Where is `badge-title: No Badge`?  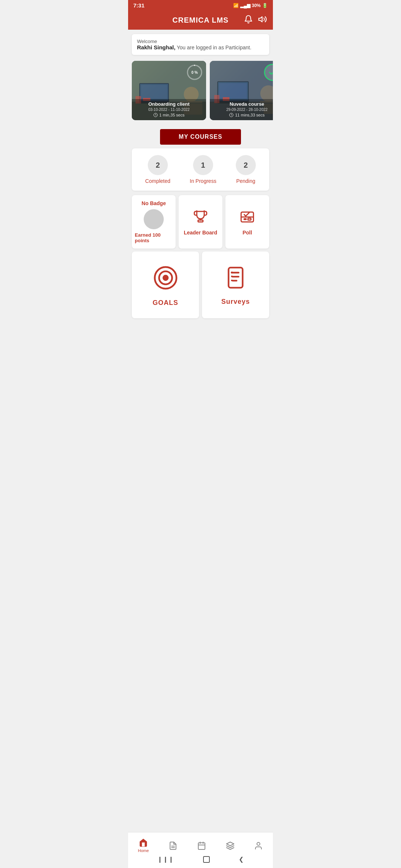 badge-title: No Badge is located at coordinates (154, 203).